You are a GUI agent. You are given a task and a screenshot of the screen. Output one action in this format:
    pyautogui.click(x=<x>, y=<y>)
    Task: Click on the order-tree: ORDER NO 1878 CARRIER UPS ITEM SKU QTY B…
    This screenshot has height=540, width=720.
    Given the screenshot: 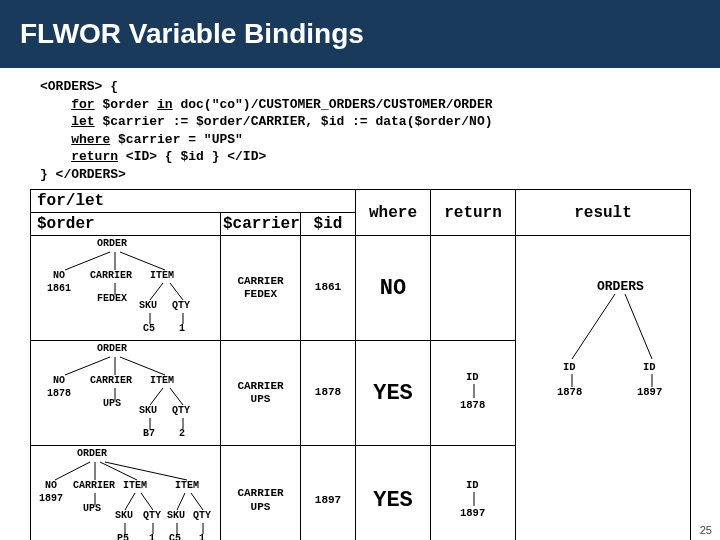 What is the action you would take?
    pyautogui.click(x=126, y=393)
    